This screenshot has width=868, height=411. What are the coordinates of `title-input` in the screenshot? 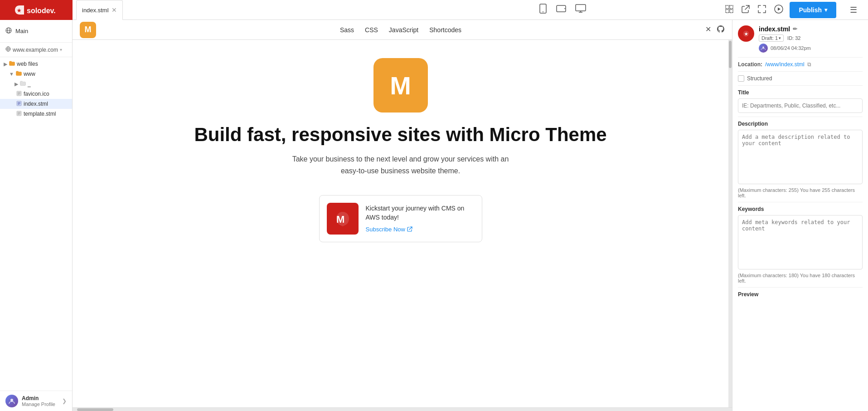 It's located at (800, 106).